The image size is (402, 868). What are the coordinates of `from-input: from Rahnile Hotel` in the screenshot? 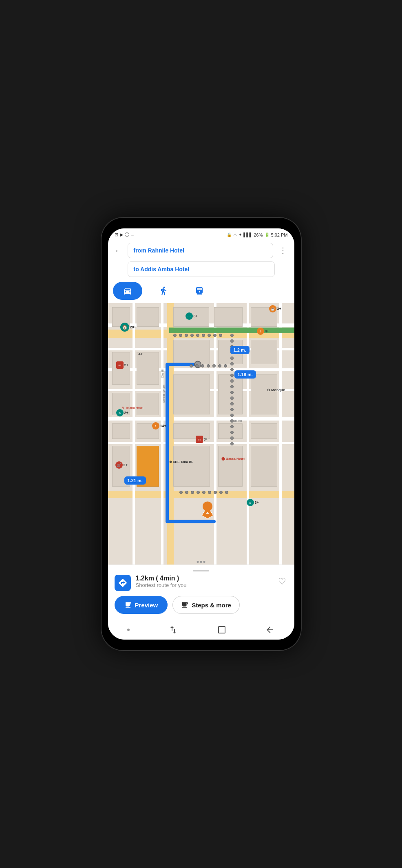 It's located at (201, 250).